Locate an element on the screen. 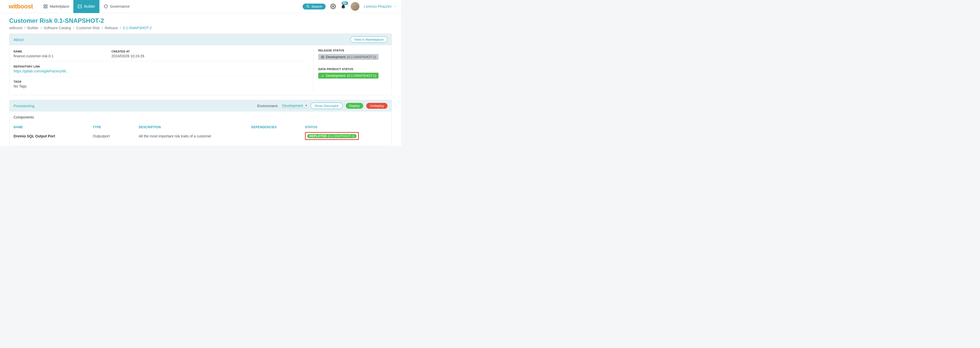  dp-status-pill: Development (0.1-SNAPSHOT-1) is located at coordinates (348, 75).